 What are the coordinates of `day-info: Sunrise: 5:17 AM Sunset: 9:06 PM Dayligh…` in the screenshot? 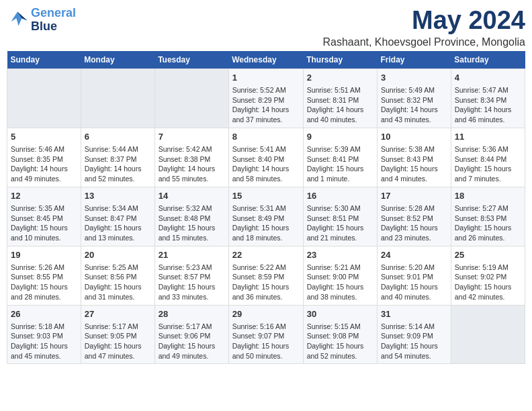 It's located at (192, 341).